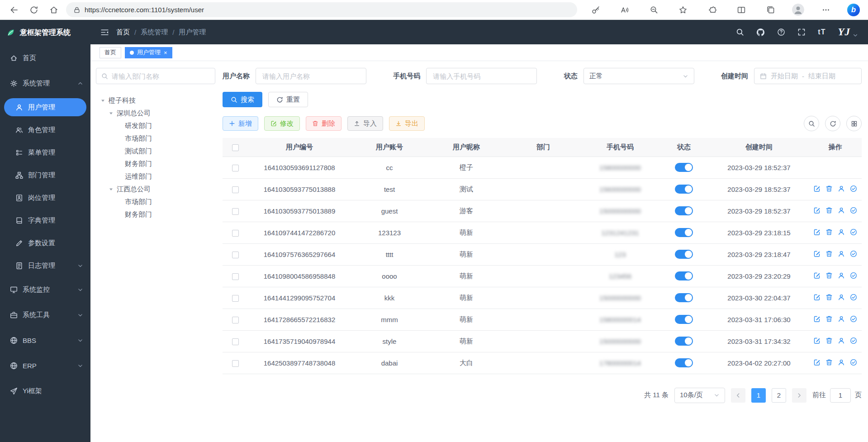 This screenshot has height=442, width=868. Describe the element at coordinates (712, 10) in the screenshot. I see `extensions-icon` at that location.